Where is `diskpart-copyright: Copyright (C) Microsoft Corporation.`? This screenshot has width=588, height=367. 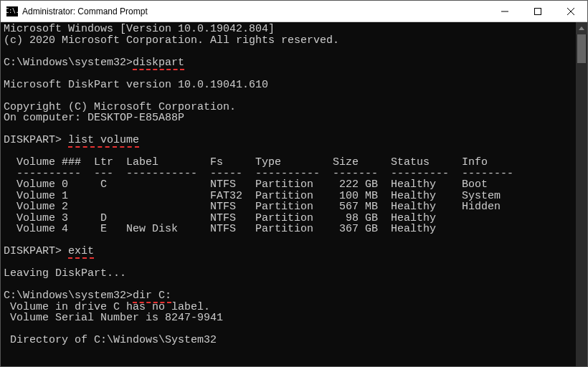
diskpart-copyright: Copyright (C) Microsoft Corporation. is located at coordinates (120, 108).